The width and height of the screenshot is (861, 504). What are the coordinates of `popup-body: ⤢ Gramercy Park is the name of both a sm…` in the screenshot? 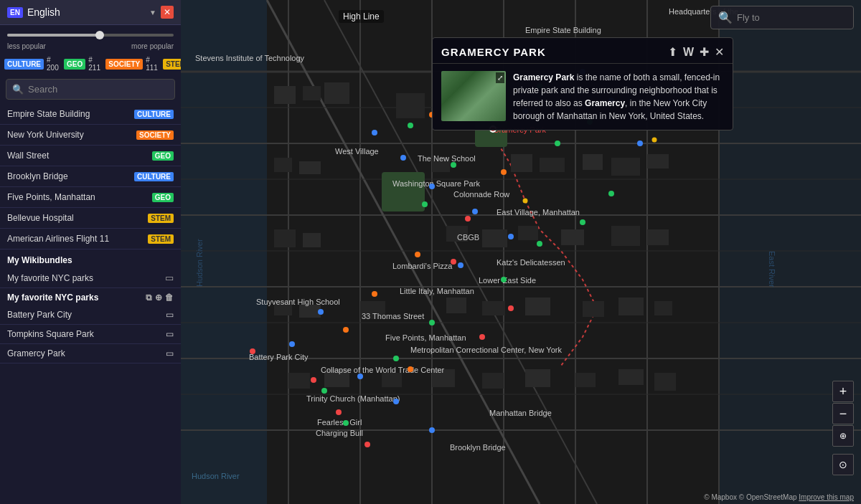 It's located at (583, 97).